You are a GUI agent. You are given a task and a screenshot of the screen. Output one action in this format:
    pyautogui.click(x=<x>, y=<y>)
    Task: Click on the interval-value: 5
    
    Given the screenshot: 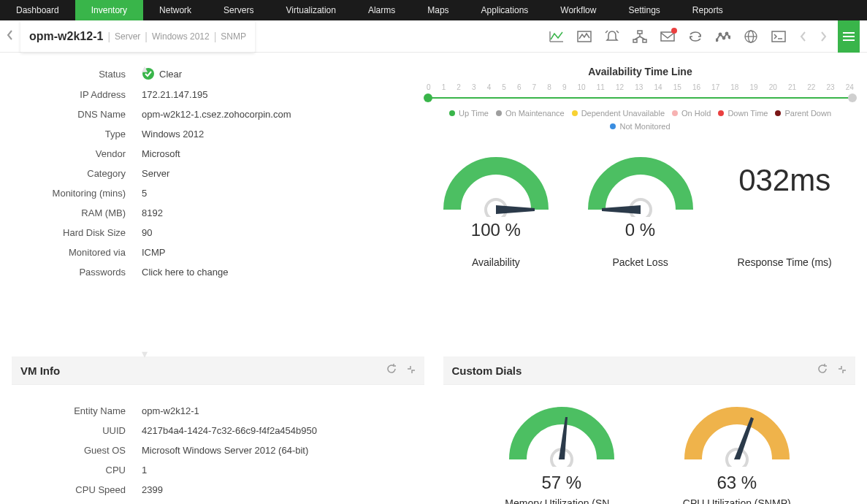 What is the action you would take?
    pyautogui.click(x=145, y=193)
    